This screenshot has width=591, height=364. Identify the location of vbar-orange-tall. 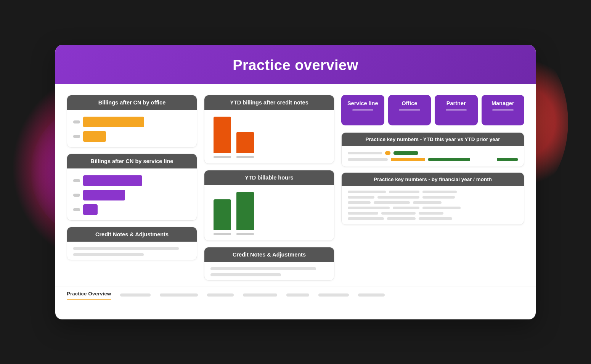
(222, 135).